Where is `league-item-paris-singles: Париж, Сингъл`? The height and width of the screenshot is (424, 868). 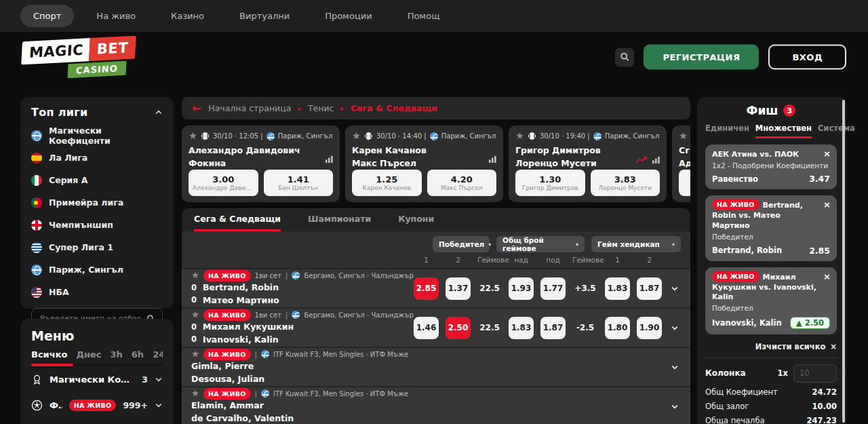 league-item-paris-singles: Париж, Сингъл is located at coordinates (97, 270).